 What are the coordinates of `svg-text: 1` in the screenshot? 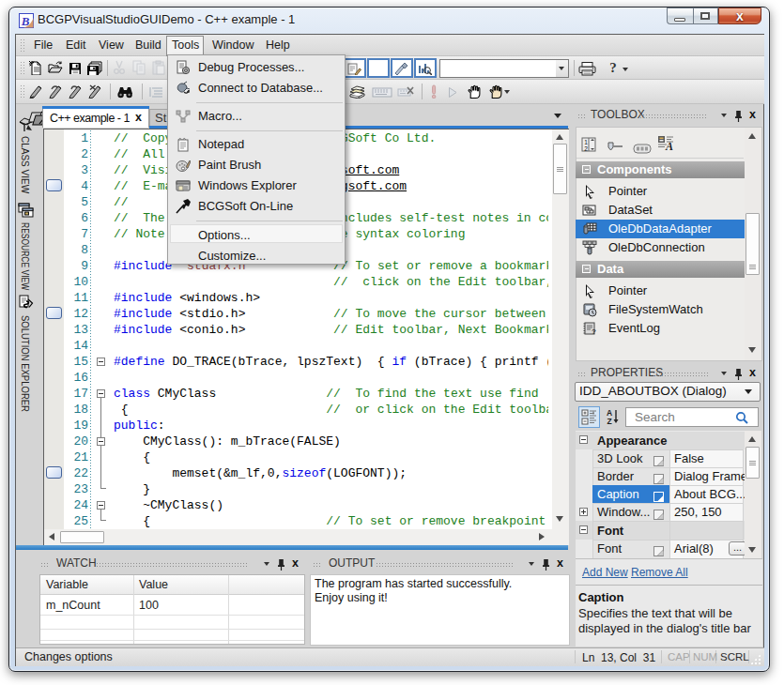 It's located at (586, 143).